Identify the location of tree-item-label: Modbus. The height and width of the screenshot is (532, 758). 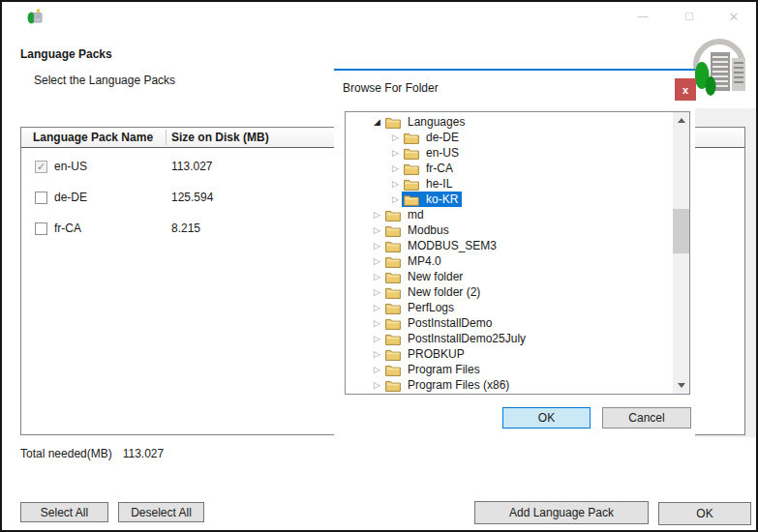
(428, 230).